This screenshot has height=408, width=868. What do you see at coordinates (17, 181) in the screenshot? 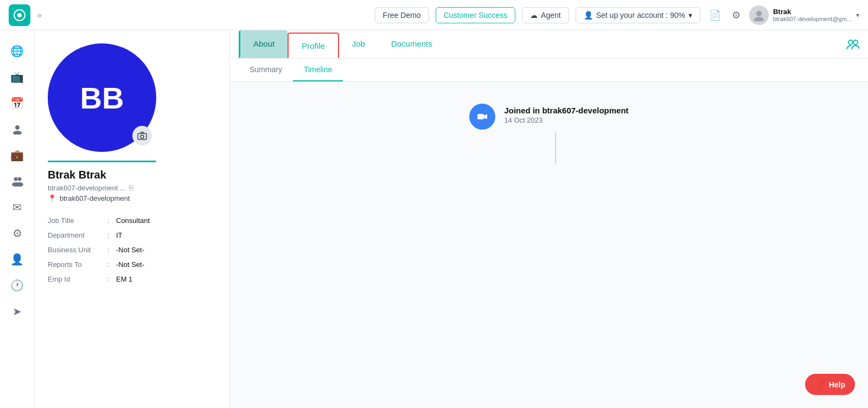
I see `sidebar-item-people` at bounding box center [17, 181].